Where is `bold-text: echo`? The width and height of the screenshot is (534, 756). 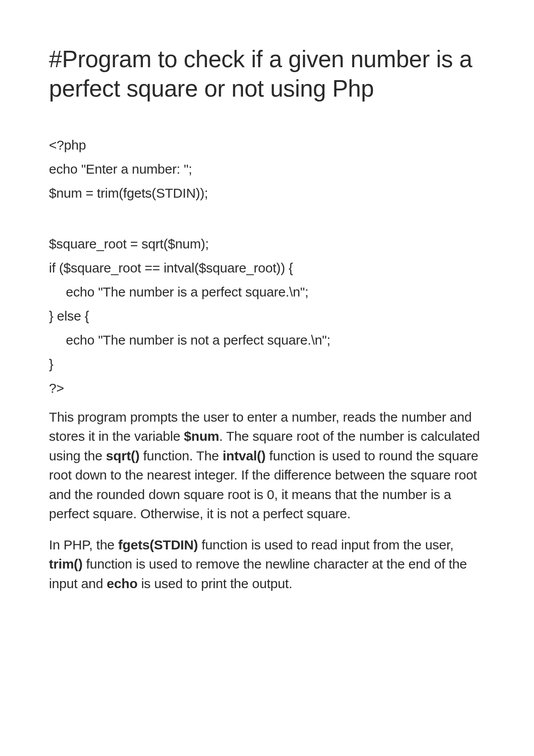
bold-text: echo is located at coordinates (122, 583).